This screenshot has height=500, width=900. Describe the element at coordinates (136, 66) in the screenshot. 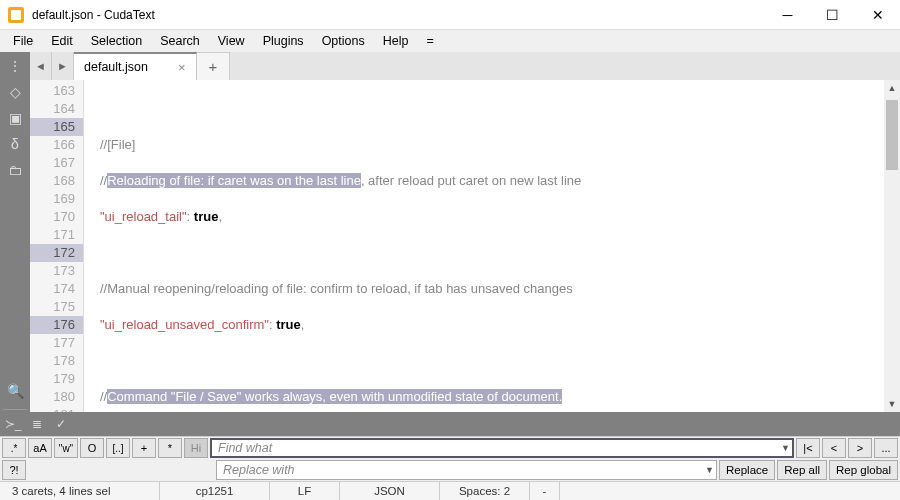

I see `tab-default-json: default.json ×` at that location.